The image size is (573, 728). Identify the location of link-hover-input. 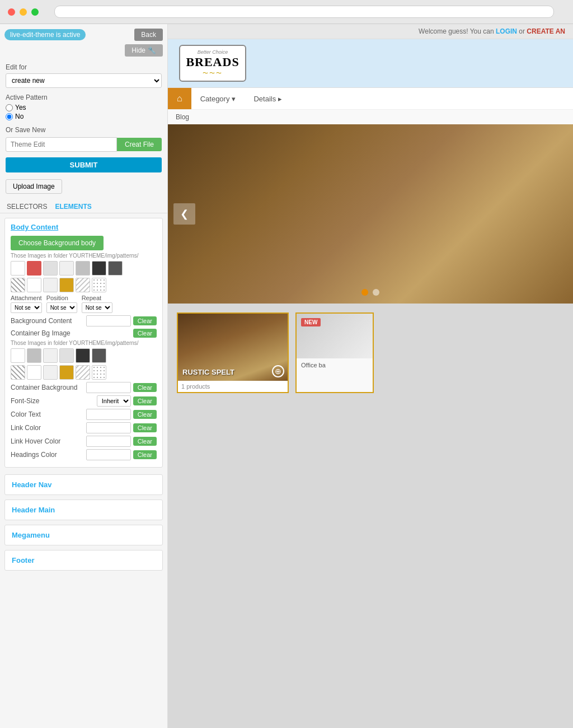
(109, 441).